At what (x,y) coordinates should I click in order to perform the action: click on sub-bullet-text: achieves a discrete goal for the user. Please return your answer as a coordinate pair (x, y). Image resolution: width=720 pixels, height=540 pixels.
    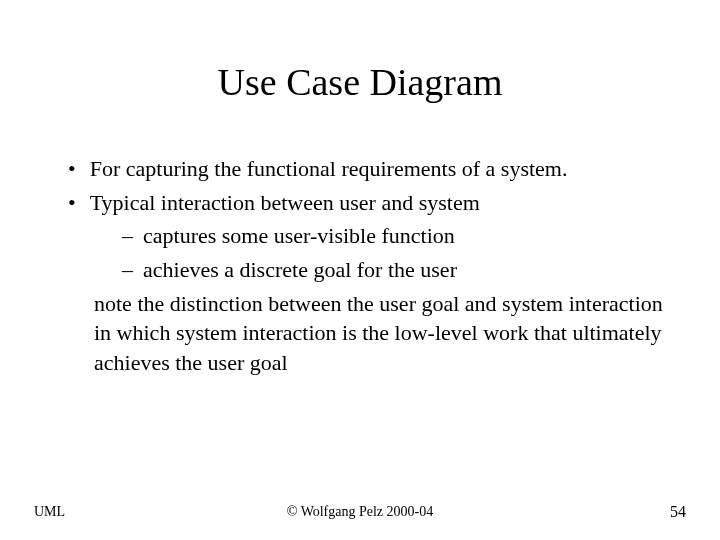
    Looking at the image, I should click on (406, 270).